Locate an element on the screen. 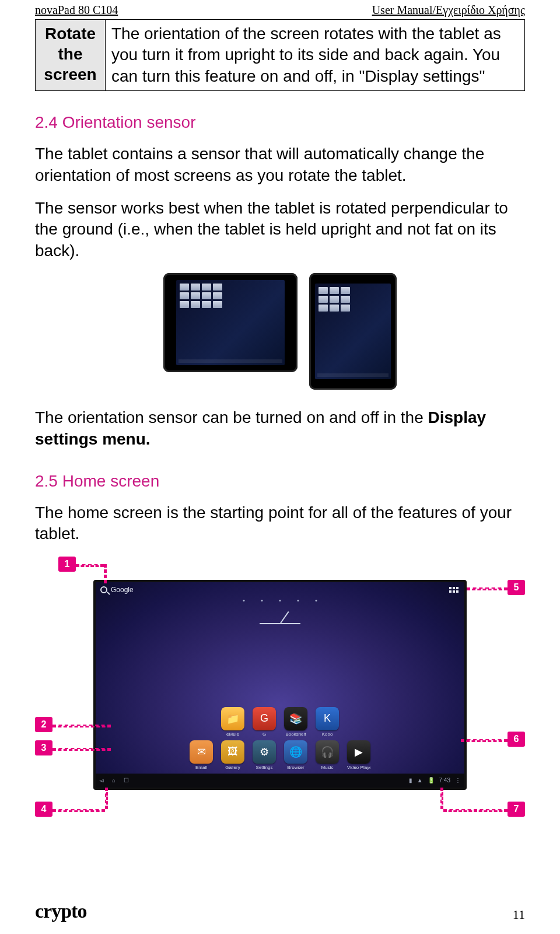  running-header: novaPad 80 C104 User Manual/Εγχειρίδιο Χ… is located at coordinates (280, 11).